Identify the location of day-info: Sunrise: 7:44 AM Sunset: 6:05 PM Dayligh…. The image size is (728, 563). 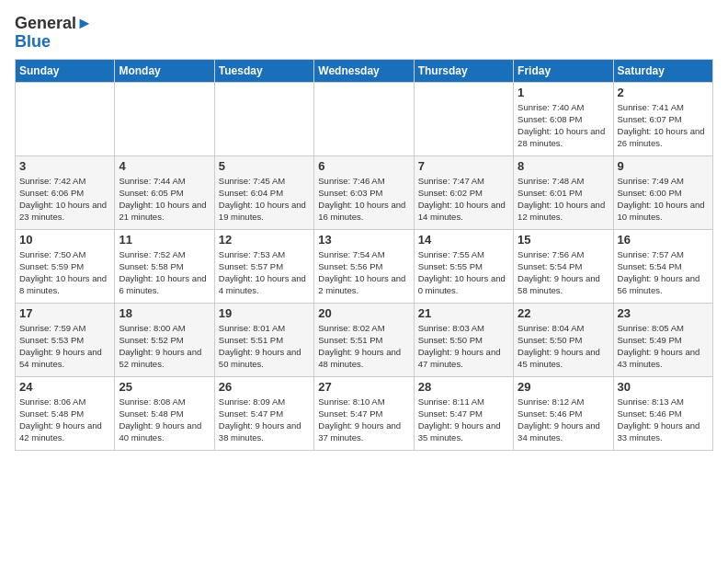
(164, 199).